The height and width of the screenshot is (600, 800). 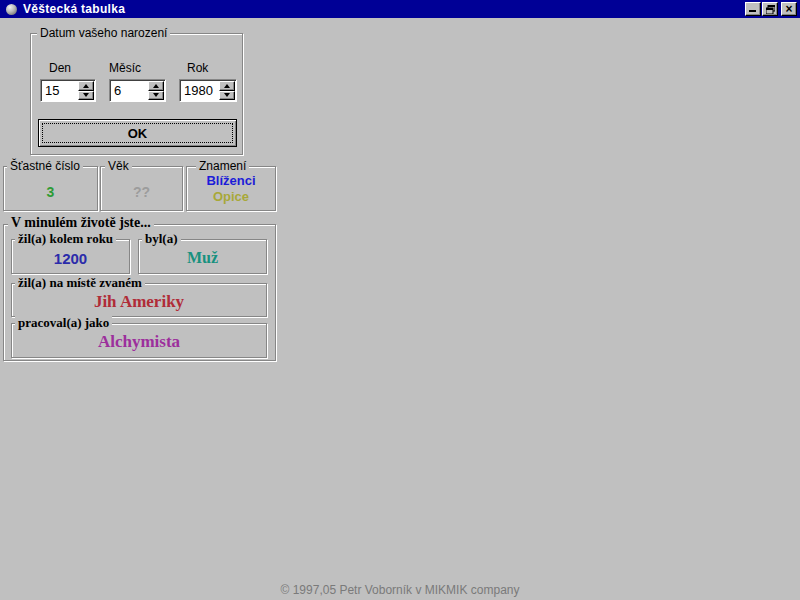 I want to click on past-life-place-label: žil(a) na místě zvaném, so click(x=80, y=282).